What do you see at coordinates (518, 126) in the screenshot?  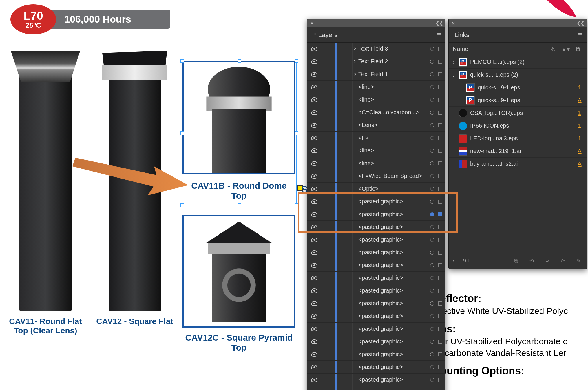 I see `link-row: IP66 ICON.eps1` at bounding box center [518, 126].